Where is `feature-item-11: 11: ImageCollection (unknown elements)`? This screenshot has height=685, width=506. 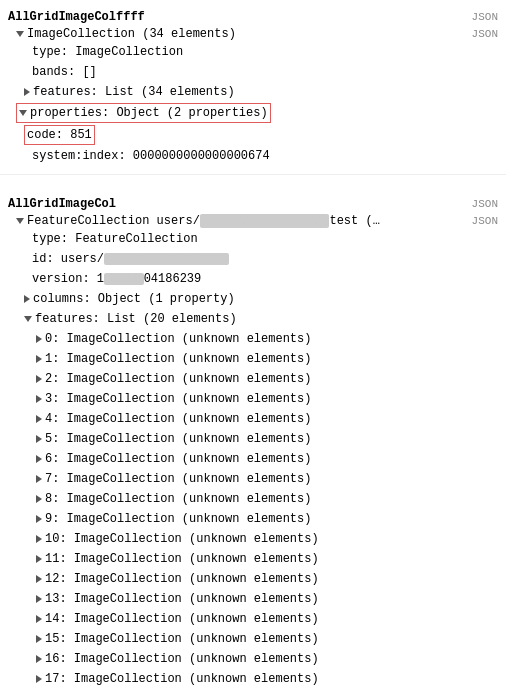 feature-item-11: 11: ImageCollection (unknown elements) is located at coordinates (253, 559).